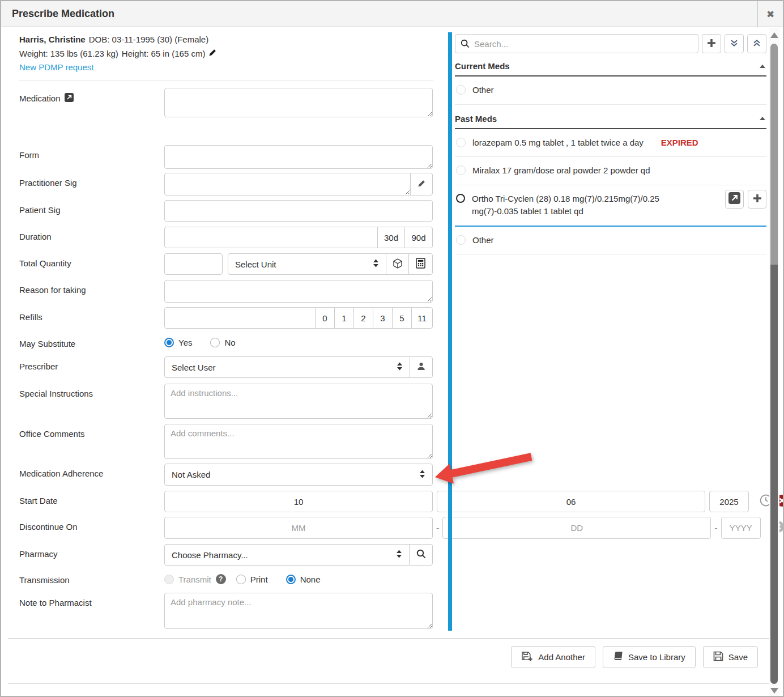 This screenshot has width=784, height=697. I want to click on open-med-details-button, so click(734, 199).